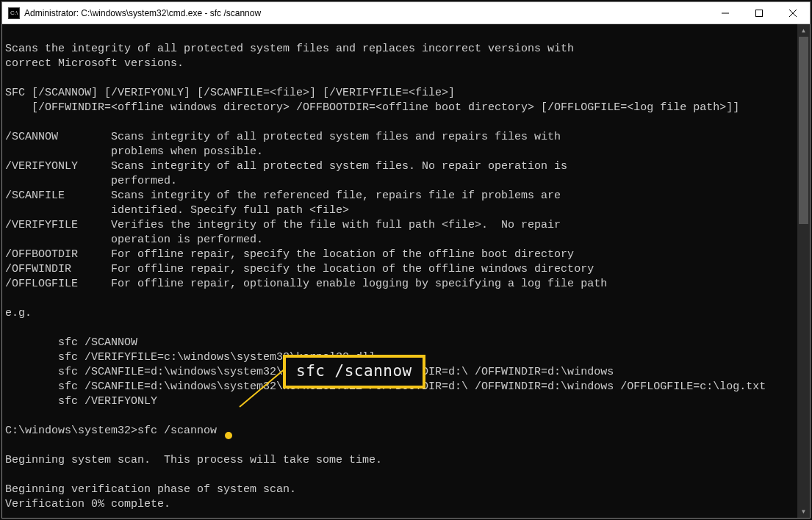 This screenshot has width=812, height=520. I want to click on terminal-line: Scans the integrity of all protected sys…, so click(290, 48).